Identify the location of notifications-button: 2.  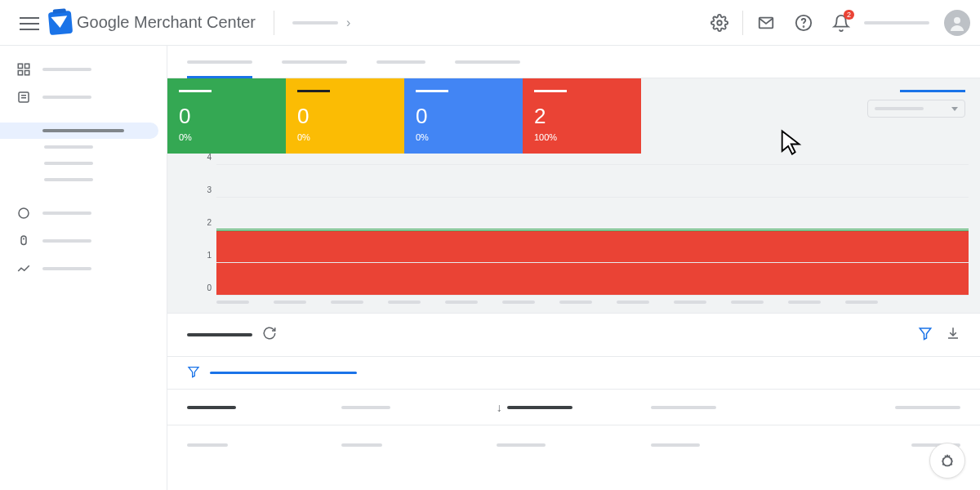
(841, 23).